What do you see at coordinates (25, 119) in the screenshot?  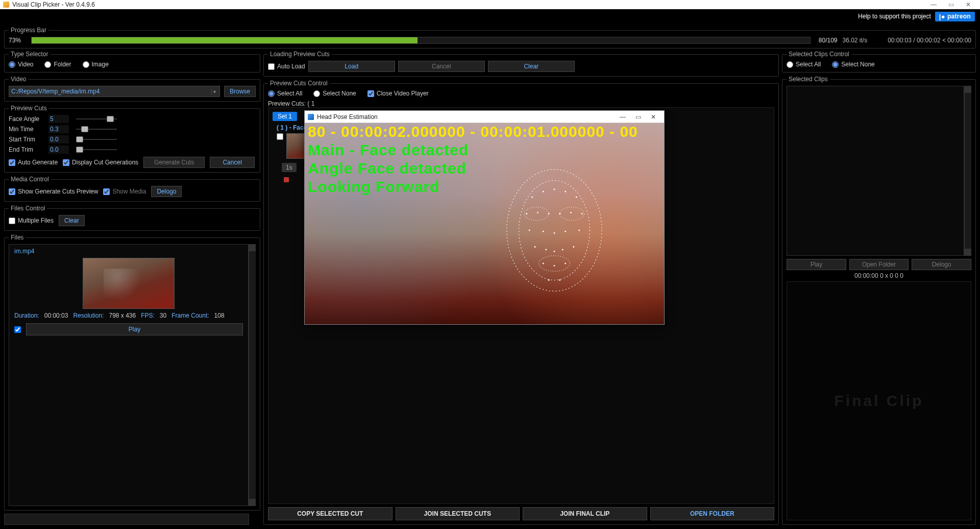 I see `face-angle-label: Face Angle` at bounding box center [25, 119].